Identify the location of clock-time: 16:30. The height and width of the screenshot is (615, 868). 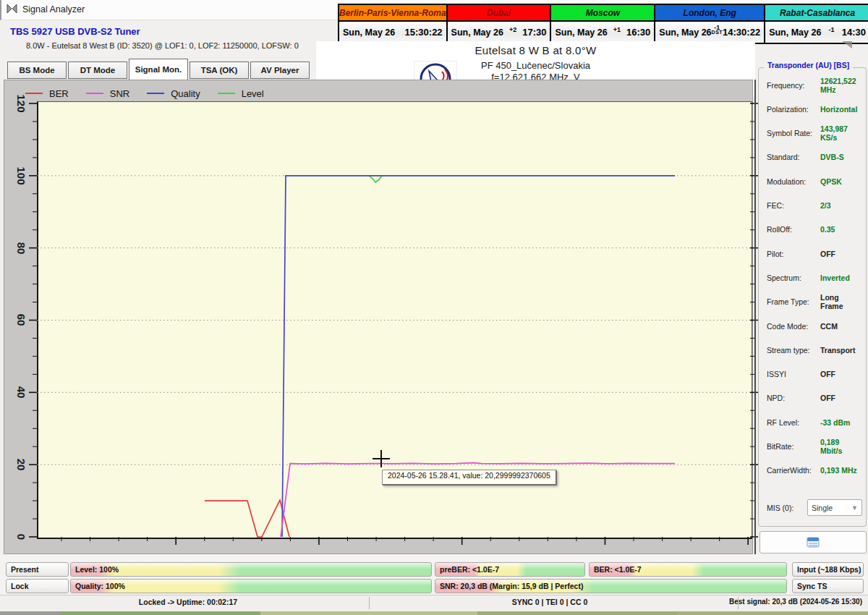
(638, 32).